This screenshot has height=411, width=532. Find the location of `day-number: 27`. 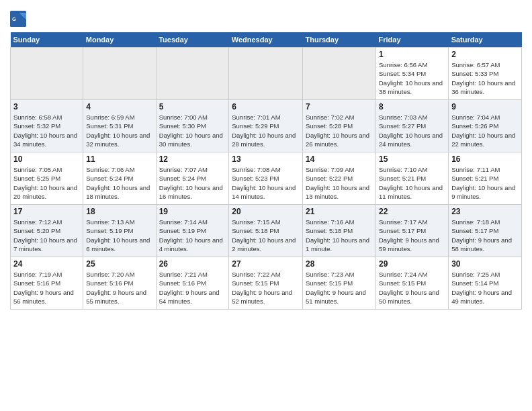

day-number: 27 is located at coordinates (266, 264).